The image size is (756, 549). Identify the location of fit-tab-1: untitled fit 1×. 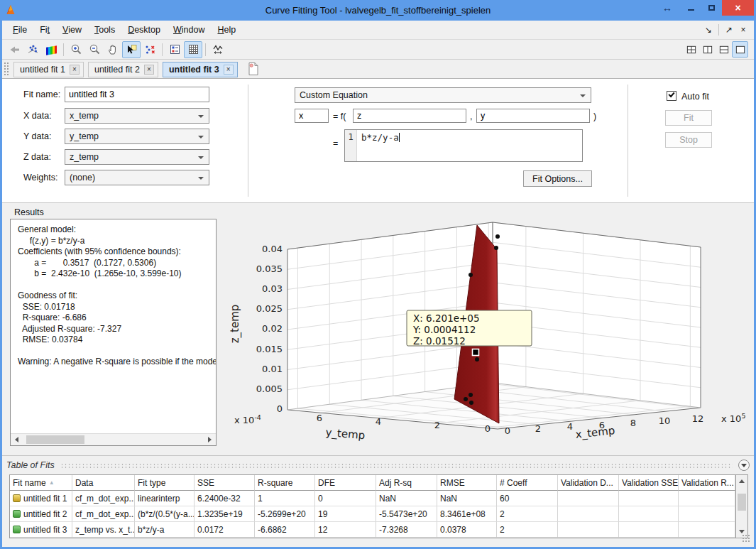
(48, 70).